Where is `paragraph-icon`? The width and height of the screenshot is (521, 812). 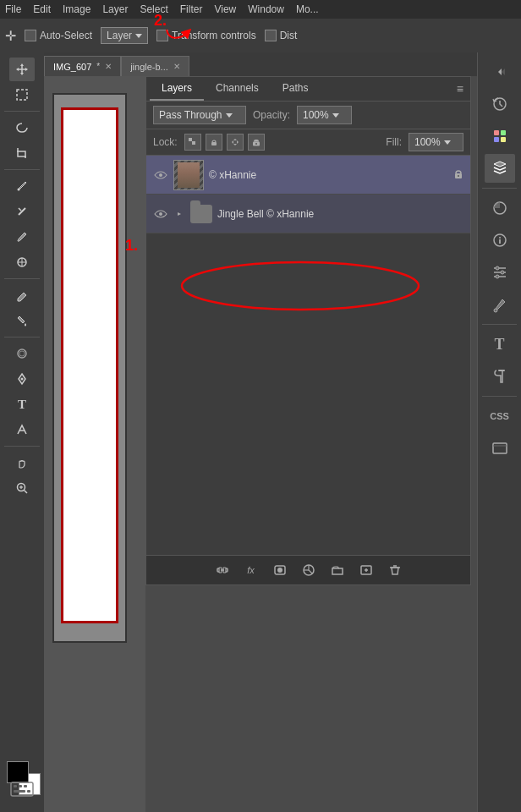
paragraph-icon is located at coordinates (500, 376).